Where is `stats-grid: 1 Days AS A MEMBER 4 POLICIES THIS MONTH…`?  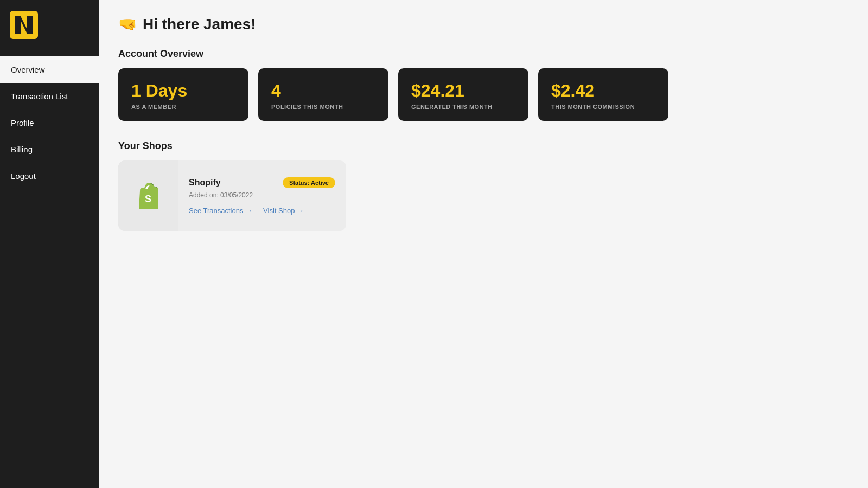 stats-grid: 1 Days AS A MEMBER 4 POLICIES THIS MONTH… is located at coordinates (483, 94).